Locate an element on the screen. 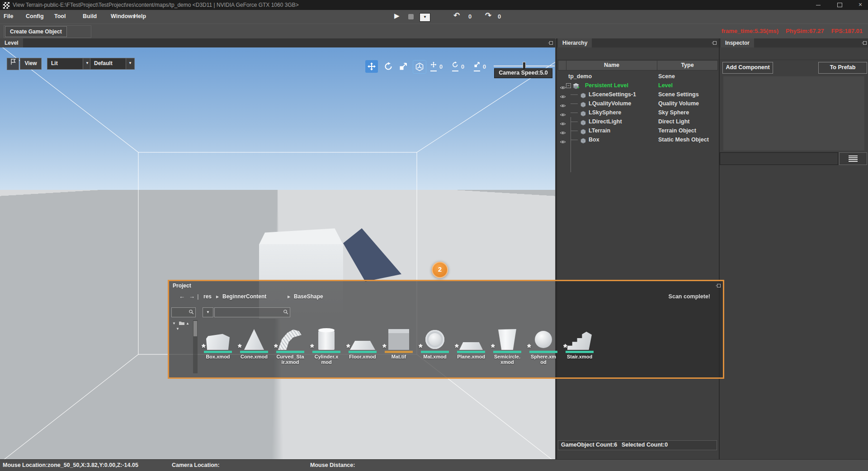 Image resolution: width=868 pixels, height=471 pixels. tree-expand-icon: ▲ is located at coordinates (188, 324).